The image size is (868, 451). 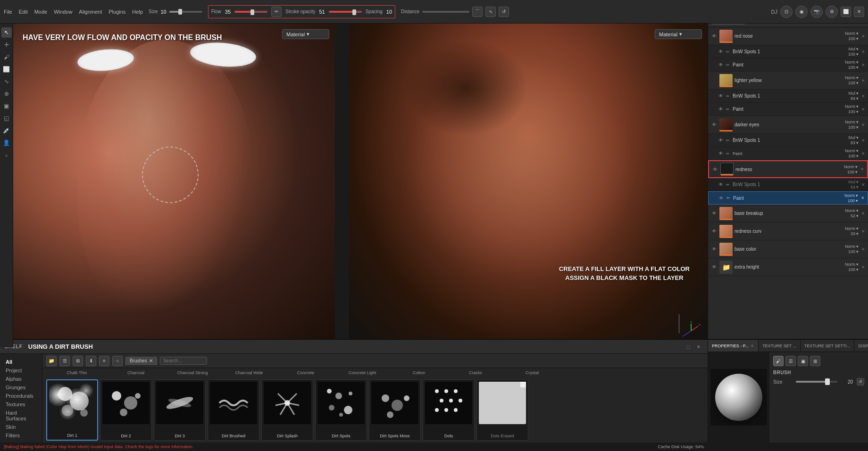 I want to click on layer-row: 👁 📁 extra height Norm▾ 100▾ ✕, so click(x=788, y=267).